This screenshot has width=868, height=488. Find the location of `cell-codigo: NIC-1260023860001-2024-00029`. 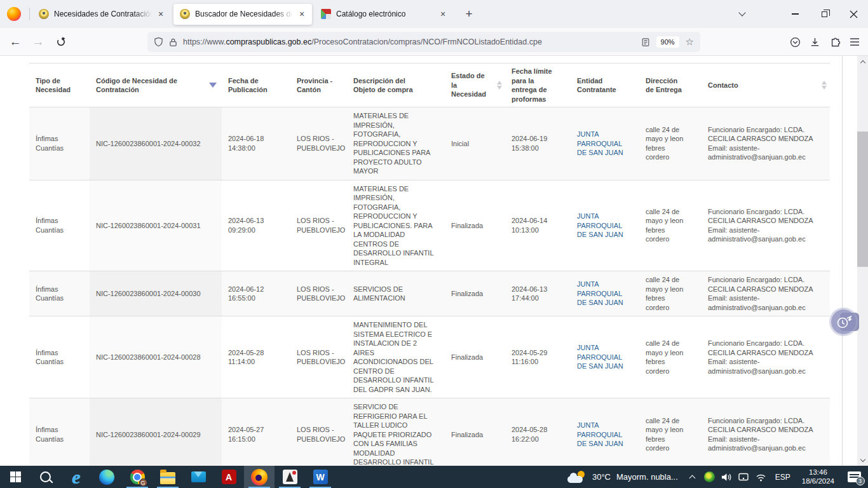

cell-codigo: NIC-1260023860001-2024-00029 is located at coordinates (156, 432).